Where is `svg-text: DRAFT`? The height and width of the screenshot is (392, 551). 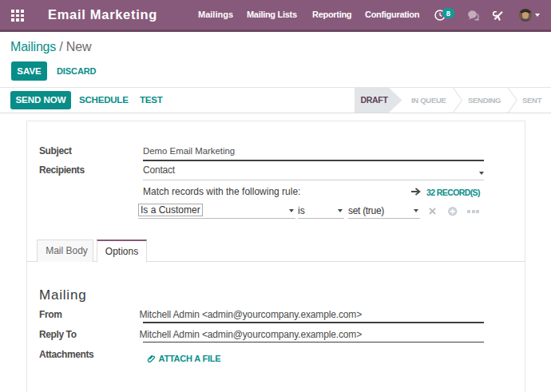 svg-text: DRAFT is located at coordinates (375, 100).